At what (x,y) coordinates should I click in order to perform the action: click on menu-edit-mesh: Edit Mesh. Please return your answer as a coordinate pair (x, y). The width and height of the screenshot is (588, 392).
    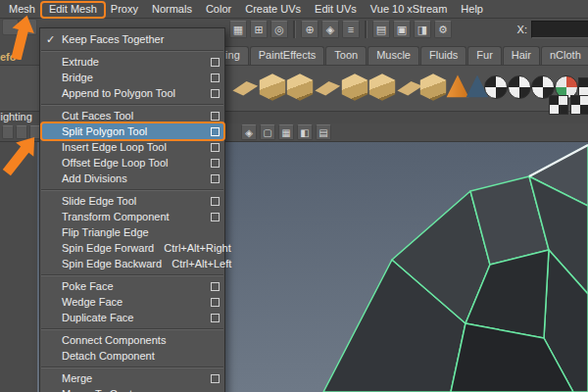
    Looking at the image, I should click on (73, 10).